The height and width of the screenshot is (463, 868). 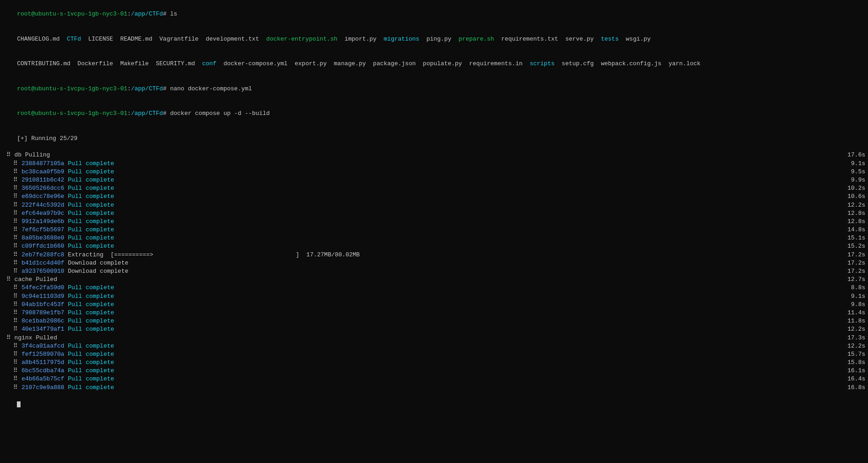 I want to click on cache-pull-4: ⠿ 7988789e1fb7 Pull complete 11.4s, so click(x=434, y=313).